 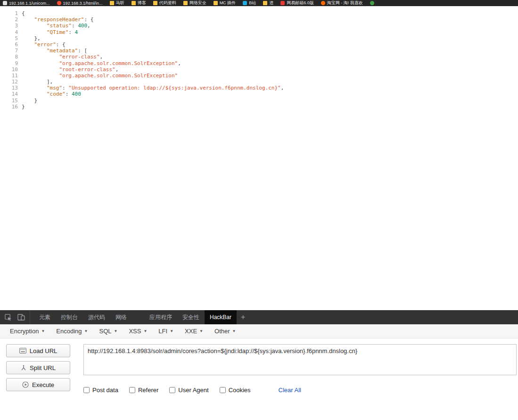 I want to click on json-line-code: "responseHeader": {, so click(x=58, y=20).